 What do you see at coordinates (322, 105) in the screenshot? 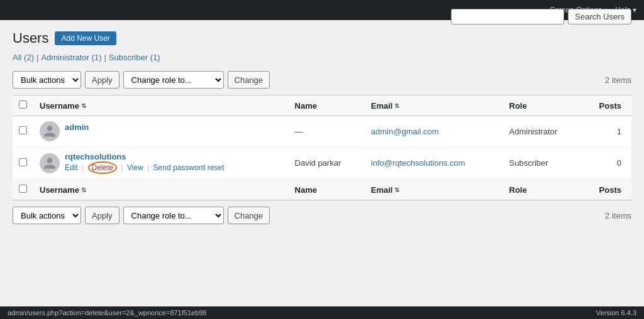
I see `table-header-row: Username ⇅ Name Email ⇅ Role Posts` at bounding box center [322, 105].